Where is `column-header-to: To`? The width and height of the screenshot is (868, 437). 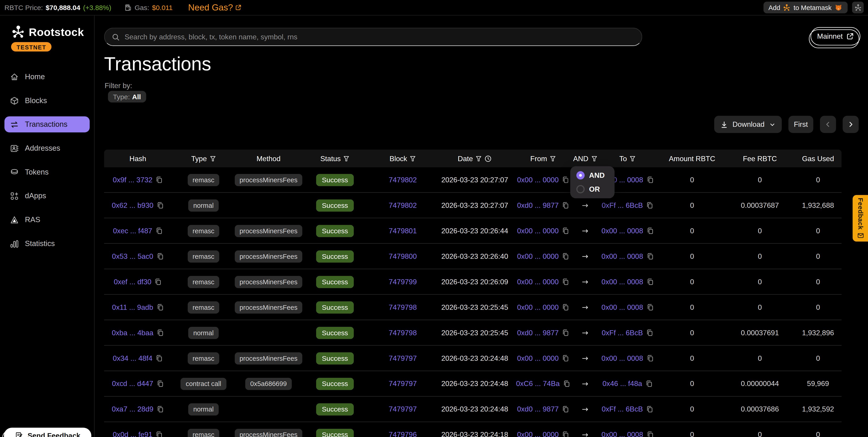
column-header-to: To is located at coordinates (627, 158).